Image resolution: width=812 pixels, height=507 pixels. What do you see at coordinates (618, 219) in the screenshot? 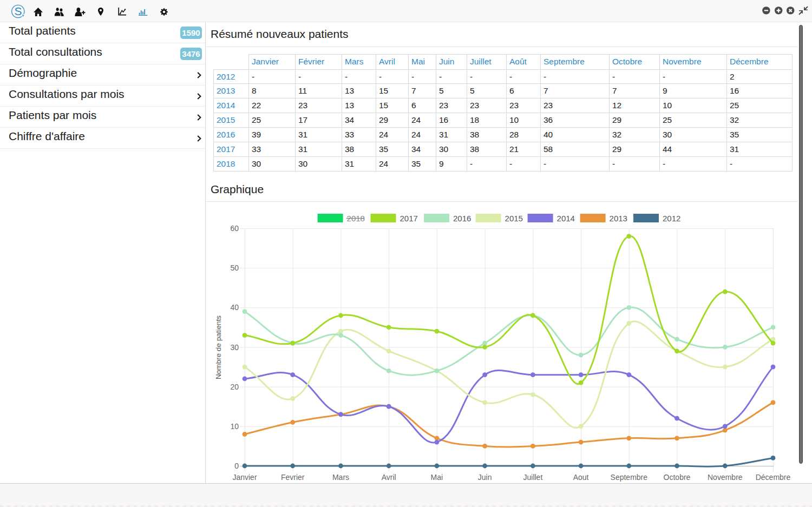
I see `svg-text: 2013` at bounding box center [618, 219].